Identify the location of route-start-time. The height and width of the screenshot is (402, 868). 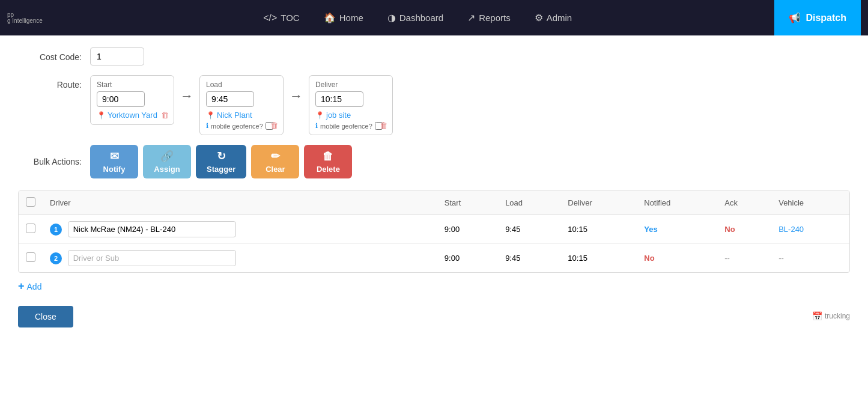
(121, 99).